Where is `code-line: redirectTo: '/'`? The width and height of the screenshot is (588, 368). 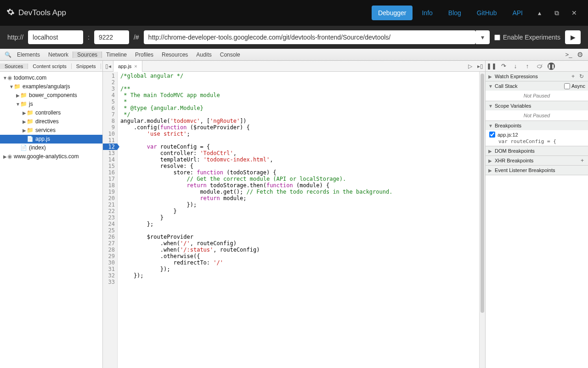 code-line: redirectTo: '/' is located at coordinates (256, 263).